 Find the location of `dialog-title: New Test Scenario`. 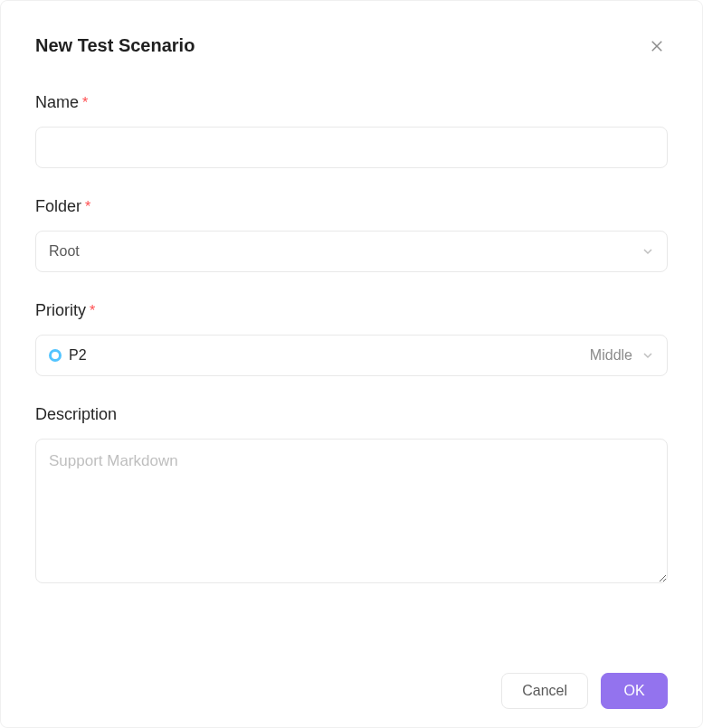

dialog-title: New Test Scenario is located at coordinates (115, 45).